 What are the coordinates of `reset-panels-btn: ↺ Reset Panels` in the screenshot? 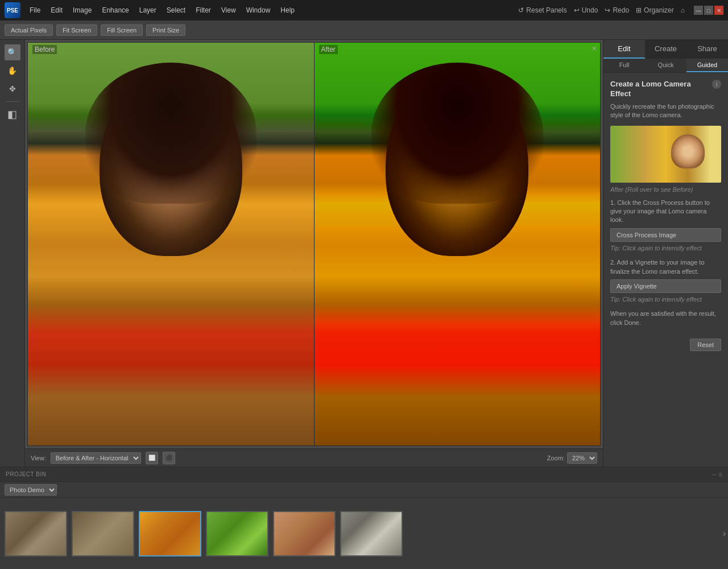 It's located at (543, 10).